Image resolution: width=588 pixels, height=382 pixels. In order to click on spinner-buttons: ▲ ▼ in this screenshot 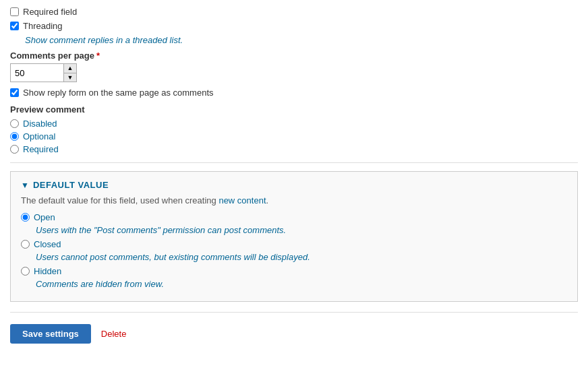, I will do `click(70, 73)`.